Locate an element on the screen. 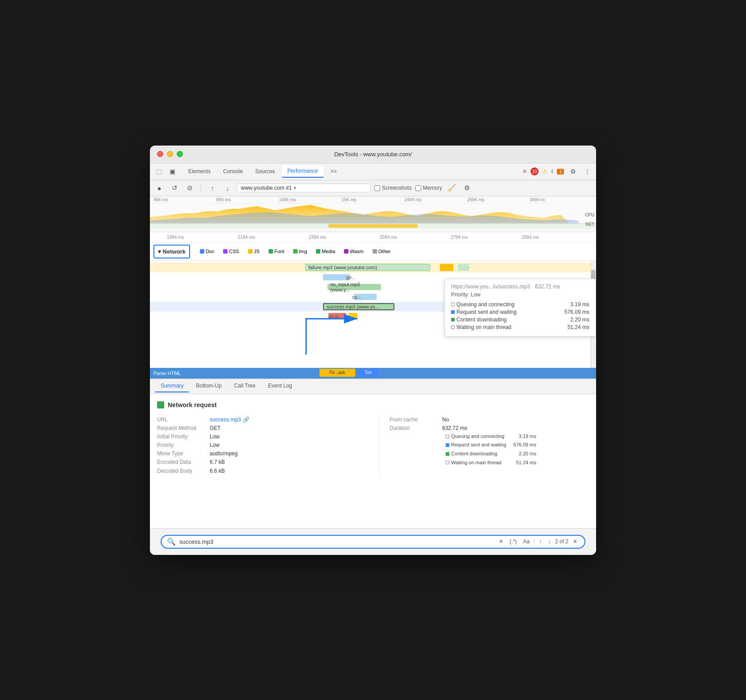  timeline-label-3: 1494 ms is located at coordinates (311, 200).